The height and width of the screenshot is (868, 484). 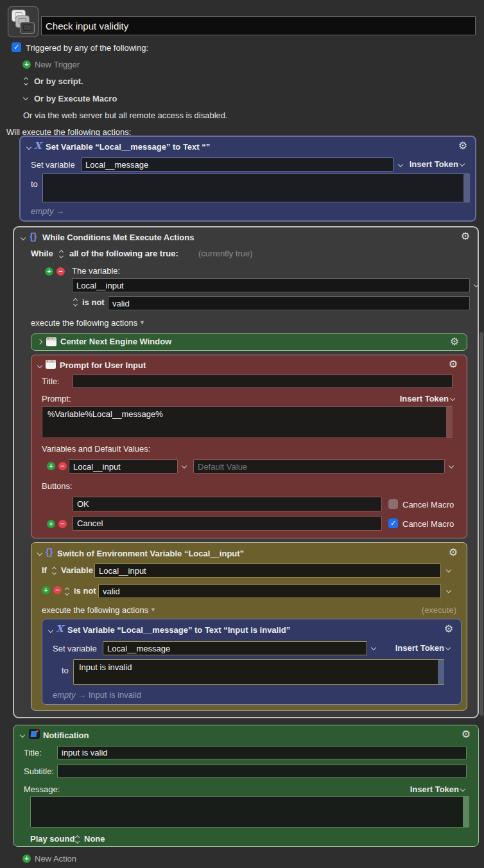 What do you see at coordinates (27, 64) in the screenshot?
I see `new-trigger-plus-icon: +` at bounding box center [27, 64].